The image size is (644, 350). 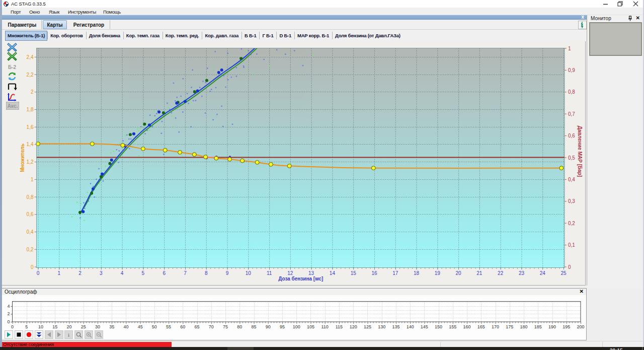 What do you see at coordinates (19, 334) in the screenshot?
I see `stop-button` at bounding box center [19, 334].